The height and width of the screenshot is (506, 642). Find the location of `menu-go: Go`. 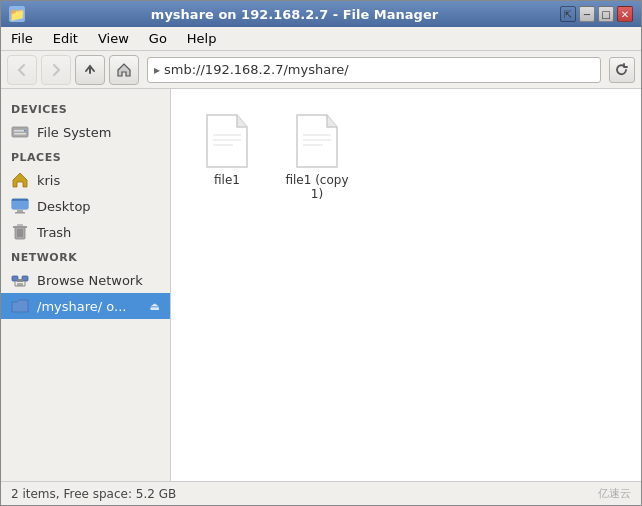

menu-go: Go is located at coordinates (158, 38).